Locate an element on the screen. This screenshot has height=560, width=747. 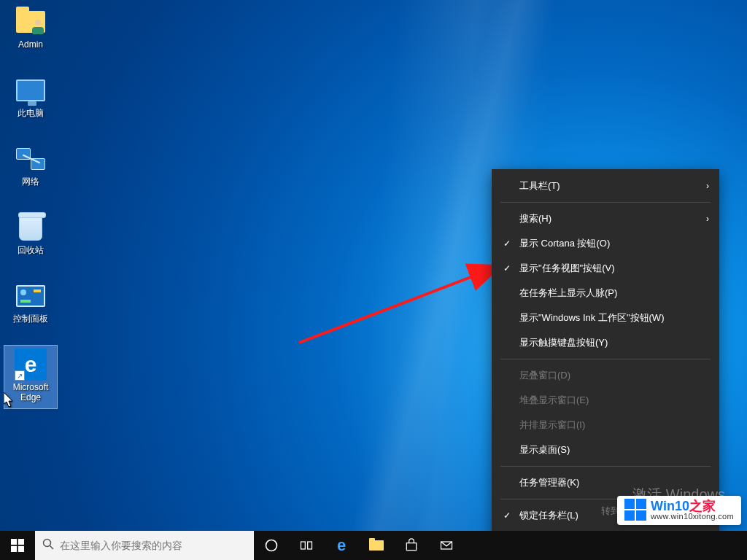
edge-icon: e ↗ is located at coordinates (31, 365).